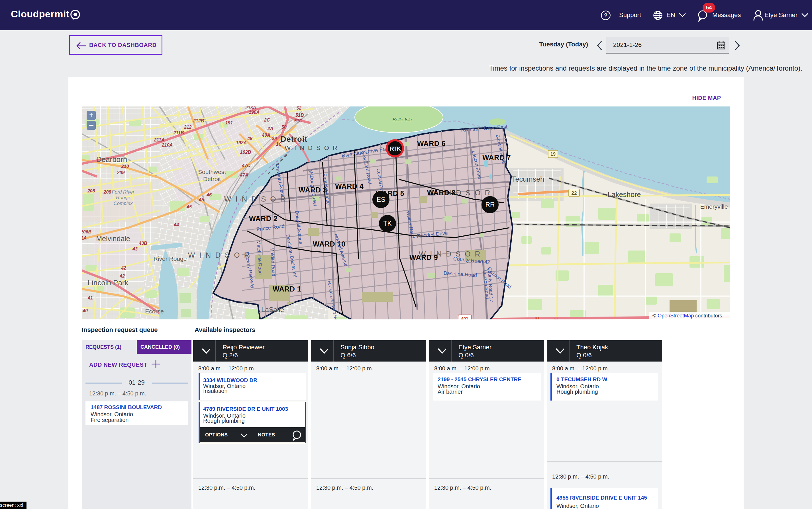  Describe the element at coordinates (254, 112) in the screenshot. I see `svg-text: 190A` at that location.